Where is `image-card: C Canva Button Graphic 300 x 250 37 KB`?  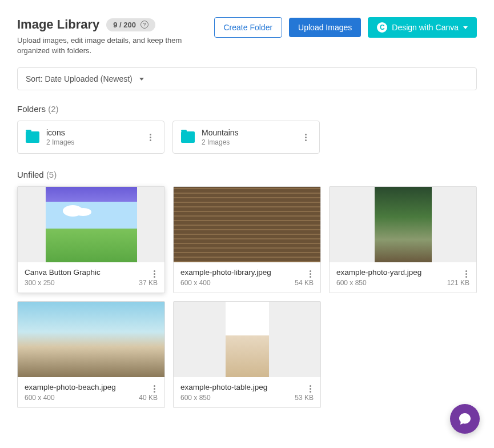
image-card: C Canva Button Graphic 300 x 250 37 KB is located at coordinates (91, 240).